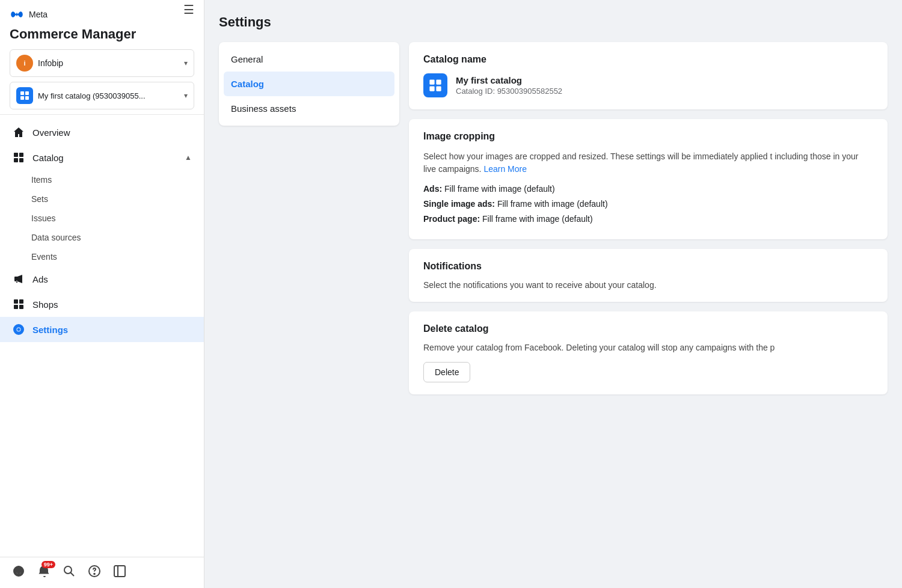  What do you see at coordinates (19, 329) in the screenshot?
I see `gear-icon` at bounding box center [19, 329].